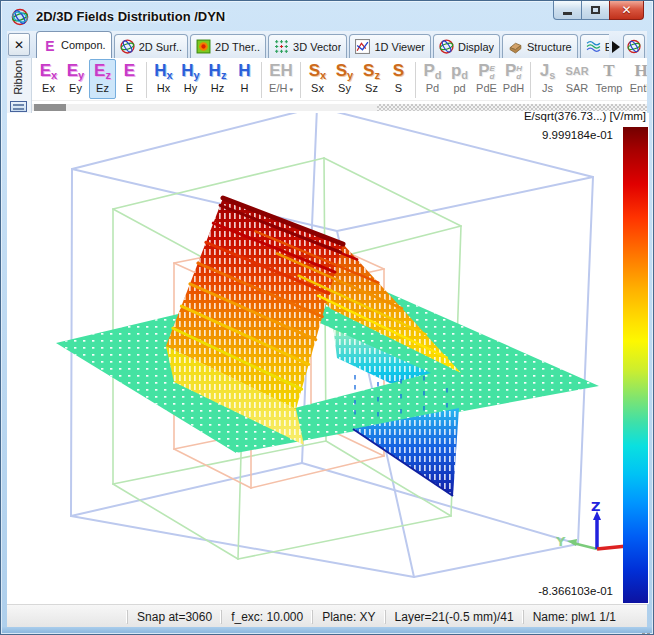  Describe the element at coordinates (190, 88) in the screenshot. I see `ribbon-button-label: Hy` at that location.